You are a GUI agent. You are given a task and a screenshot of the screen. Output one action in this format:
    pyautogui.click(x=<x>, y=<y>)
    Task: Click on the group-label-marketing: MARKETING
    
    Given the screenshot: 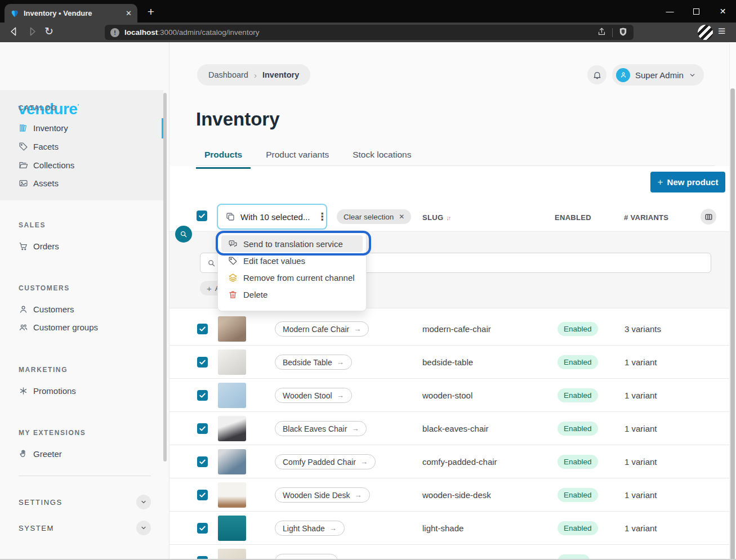 What is the action you would take?
    pyautogui.click(x=43, y=370)
    